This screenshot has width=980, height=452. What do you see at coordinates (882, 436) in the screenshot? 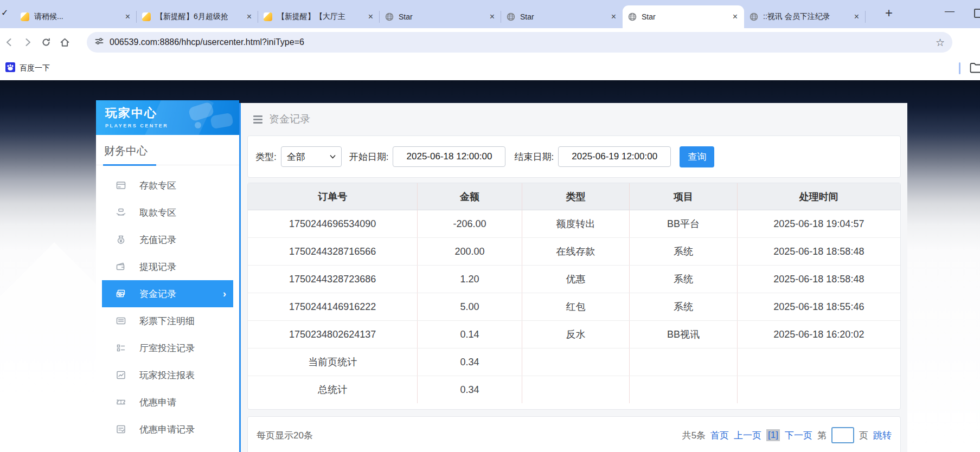
I see `jump-button: 跳转` at bounding box center [882, 436].